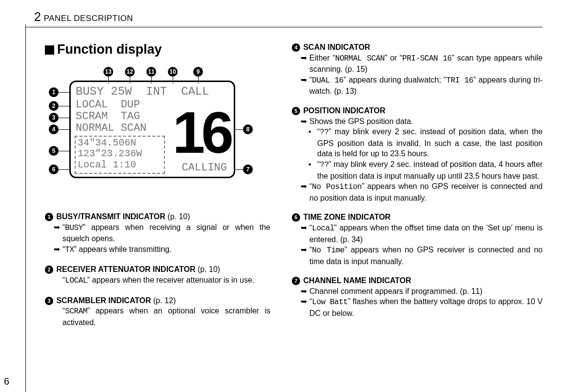 The image size is (568, 392). Describe the element at coordinates (120, 154) in the screenshot. I see `lcd-pos-line2: 123"23.236W` at that location.